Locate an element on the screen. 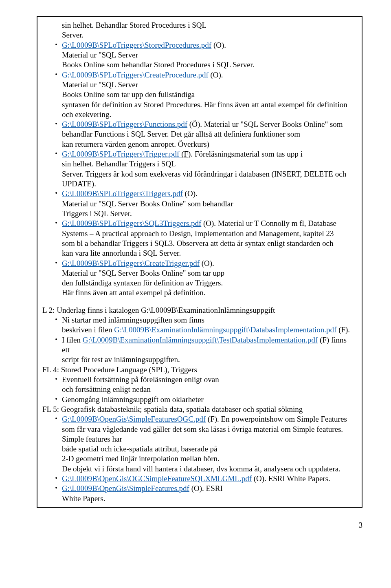 The width and height of the screenshot is (391, 588). intro-line: Server. is located at coordinates (72, 35).